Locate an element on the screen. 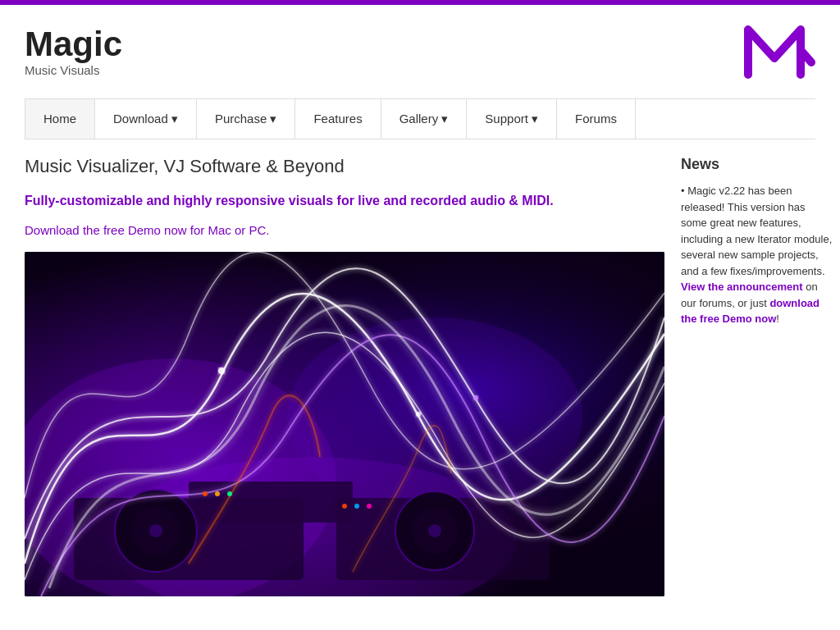 Image resolution: width=840 pixels, height=630 pixels. logo-area: Magic Music Visuals is located at coordinates (74, 52).